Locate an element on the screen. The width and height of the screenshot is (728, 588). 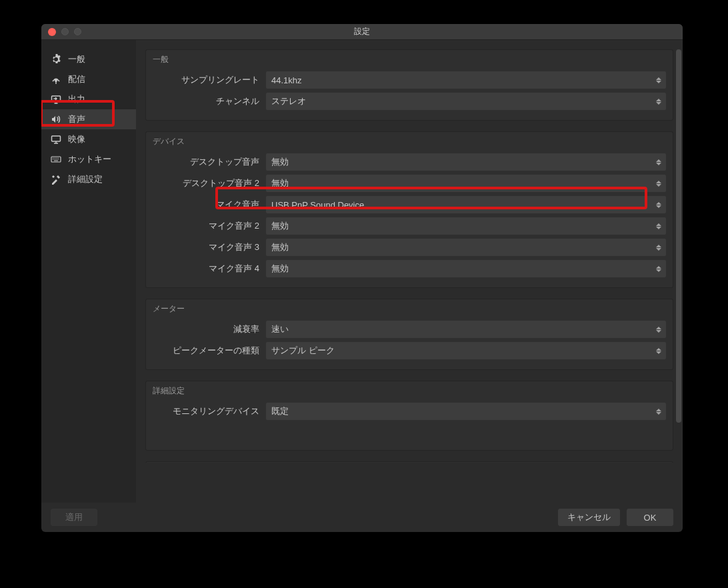
select-monitoring-device: 既定 is located at coordinates (466, 411).